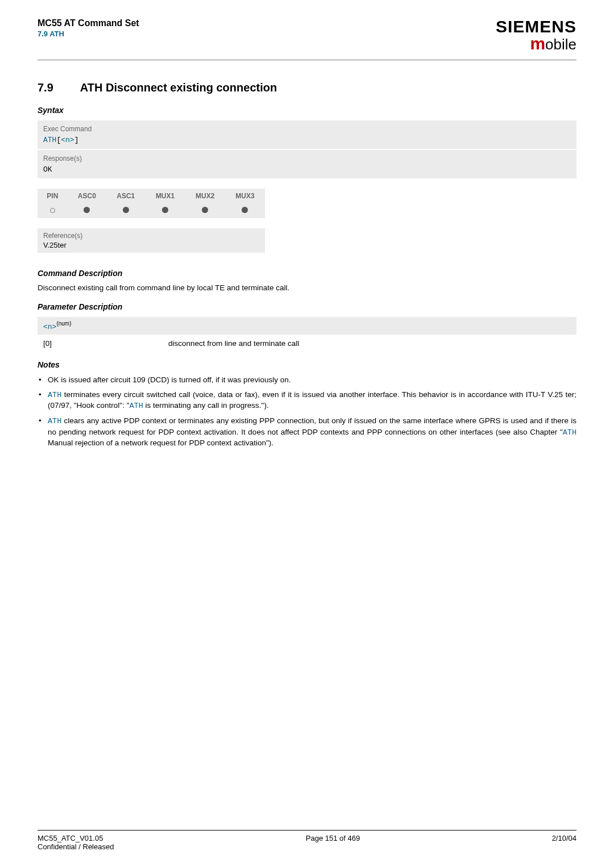  Describe the element at coordinates (89, 23) in the screenshot. I see `doc-title: MC55 AT Command Set` at that location.